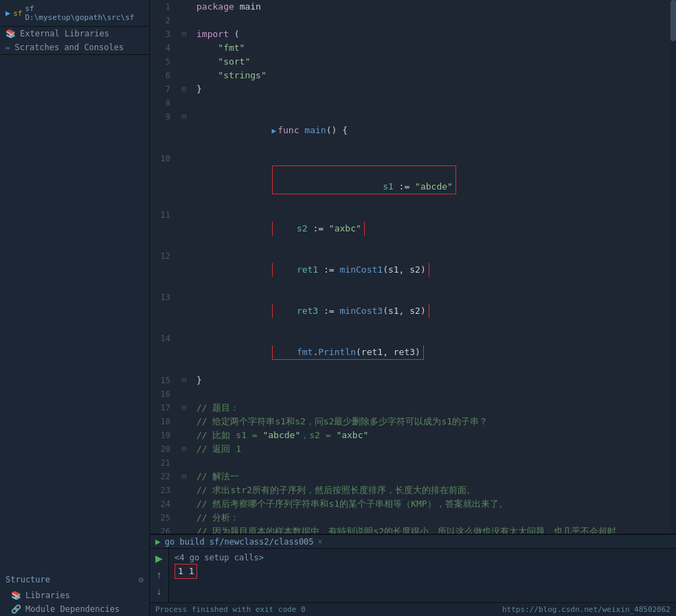  What do you see at coordinates (275, 130) in the screenshot?
I see `arrow-icon: ▶` at bounding box center [275, 130].